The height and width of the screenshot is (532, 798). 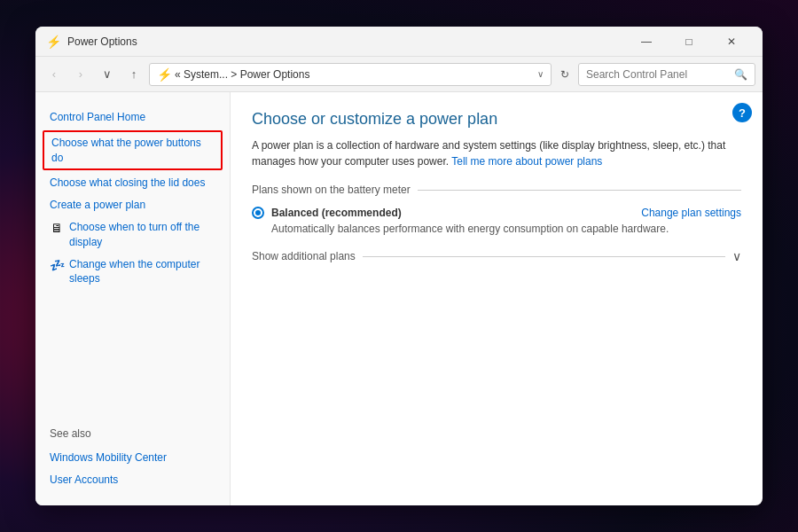 I want to click on section-header-text: Plans shown on the battery meter, so click(x=332, y=190).